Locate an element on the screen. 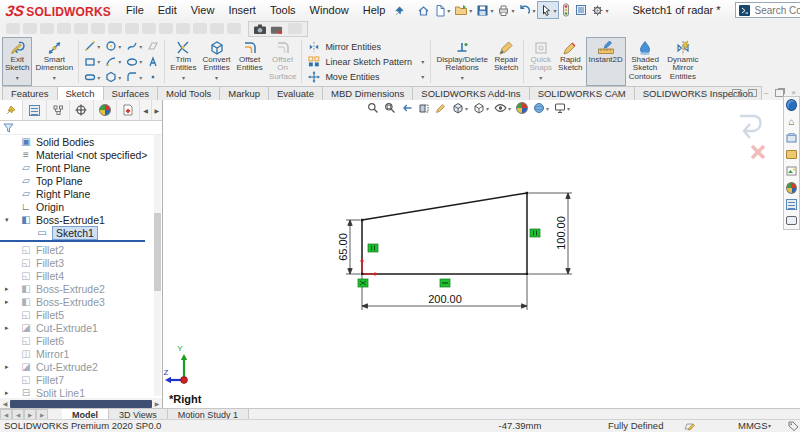 The width and height of the screenshot is (800, 432). undo-button: ▾ is located at coordinates (526, 10).